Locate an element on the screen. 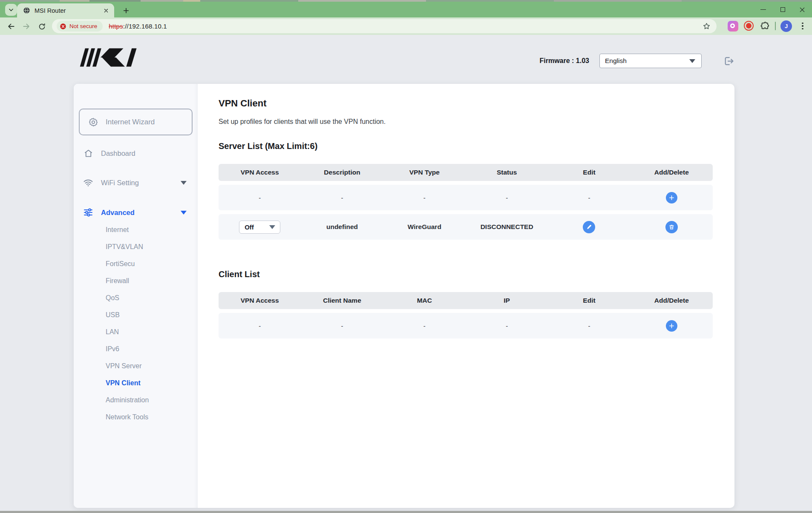 The width and height of the screenshot is (812, 513). column-header: Add/Delete is located at coordinates (671, 172).